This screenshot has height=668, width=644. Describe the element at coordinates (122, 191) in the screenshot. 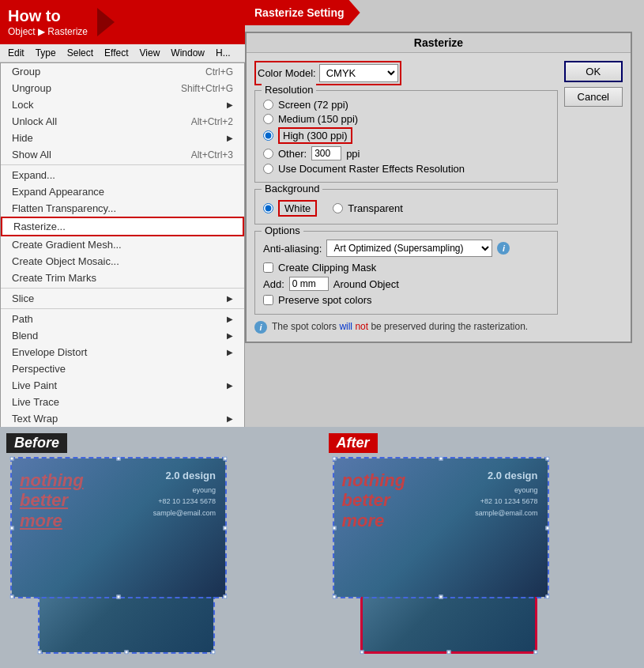

I see `menu-item-expand-appearance: Expand Appearance` at that location.